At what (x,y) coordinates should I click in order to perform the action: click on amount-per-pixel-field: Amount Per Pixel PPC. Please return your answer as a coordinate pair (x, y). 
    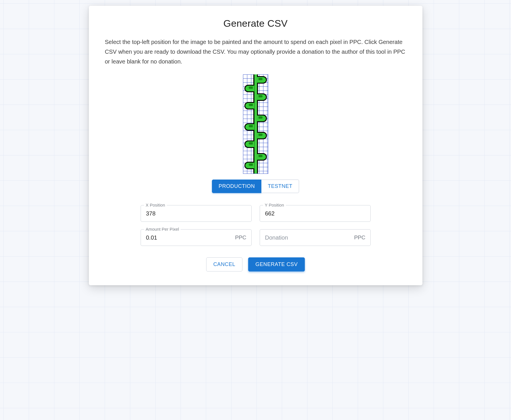
    Looking at the image, I should click on (196, 238).